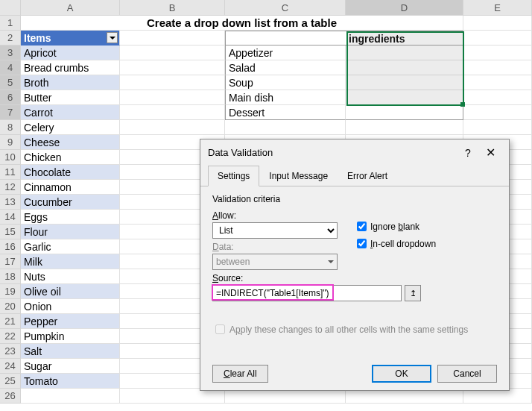  Describe the element at coordinates (70, 202) in the screenshot. I see `items-cell: Cucumber` at that location.